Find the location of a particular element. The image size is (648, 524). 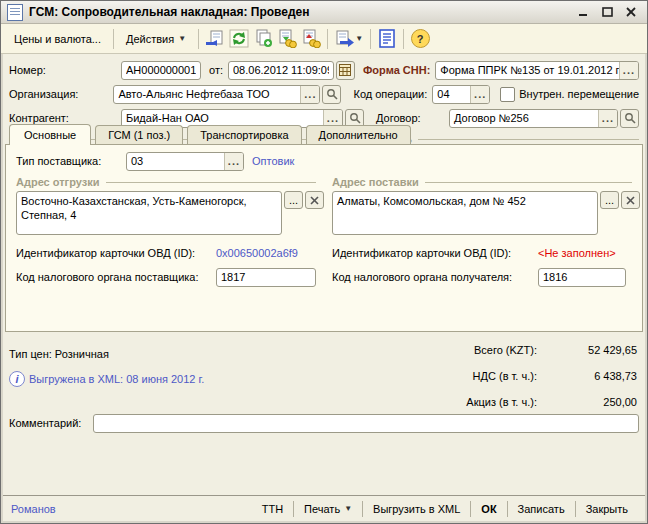

post-icon is located at coordinates (287, 38).